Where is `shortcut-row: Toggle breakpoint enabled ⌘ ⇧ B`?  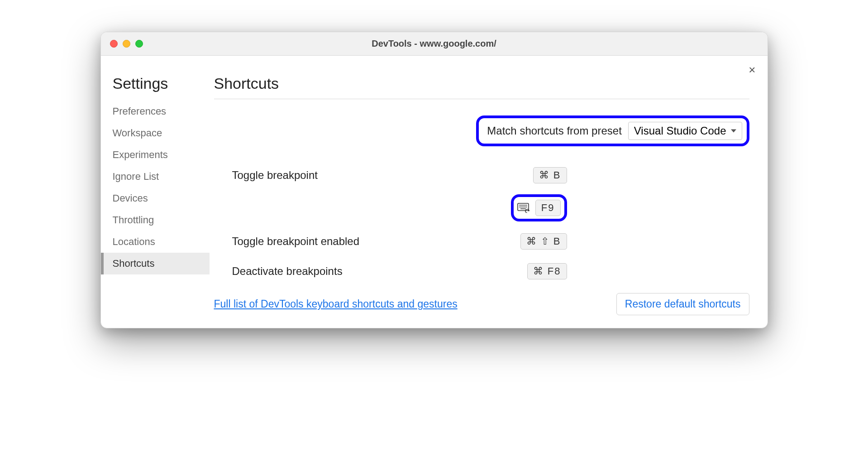
shortcut-row: Toggle breakpoint enabled ⌘ ⇧ B is located at coordinates (400, 241).